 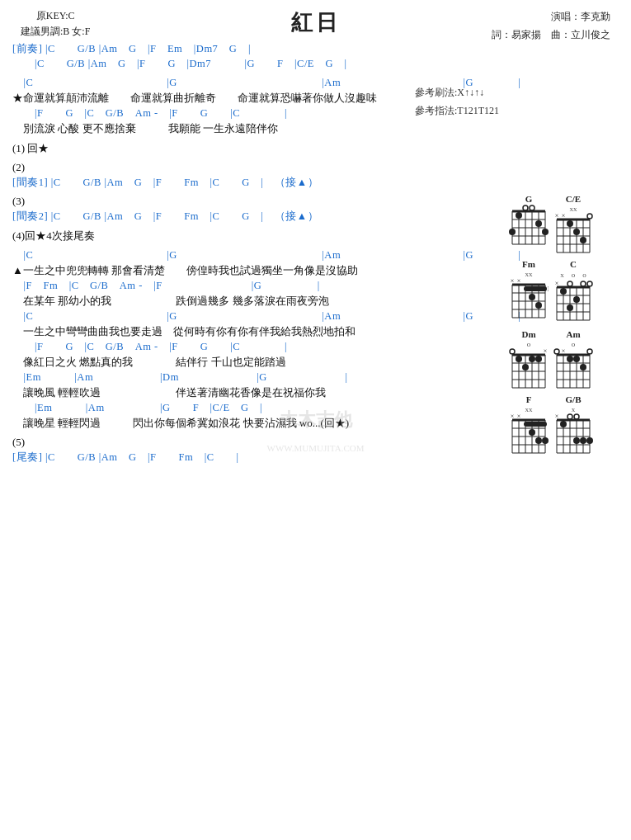 I want to click on verse2-lyric3: 一生之中彎彎曲曲我也要走過 從何時有你有你有伴我給我熱烈地拍和, so click(x=252, y=332).